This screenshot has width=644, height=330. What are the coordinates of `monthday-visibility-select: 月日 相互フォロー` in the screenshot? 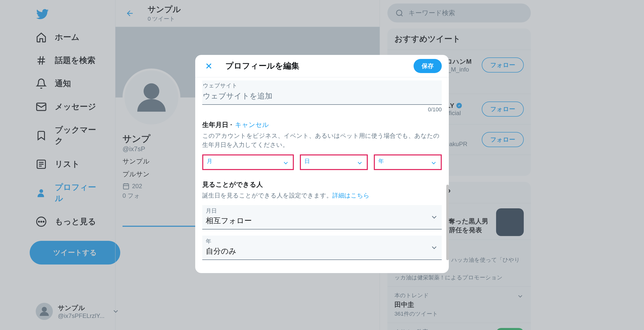 It's located at (322, 217).